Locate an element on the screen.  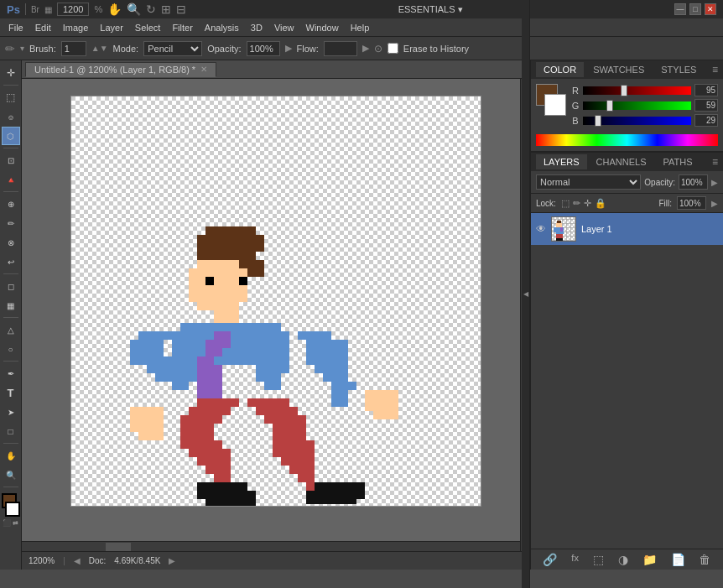
status-arrow-right: ▶ is located at coordinates (172, 560).